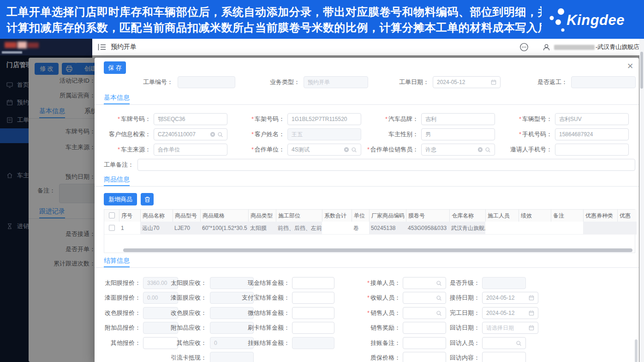  I want to click on basic-field-r1c2-input: 男, so click(458, 134).